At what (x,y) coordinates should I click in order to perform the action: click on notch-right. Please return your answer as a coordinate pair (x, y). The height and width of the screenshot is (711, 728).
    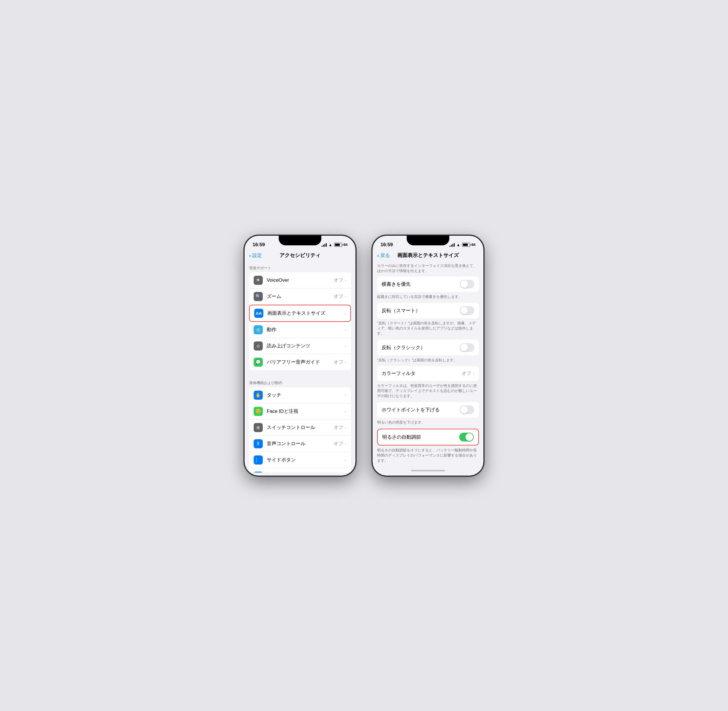
    Looking at the image, I should click on (428, 240).